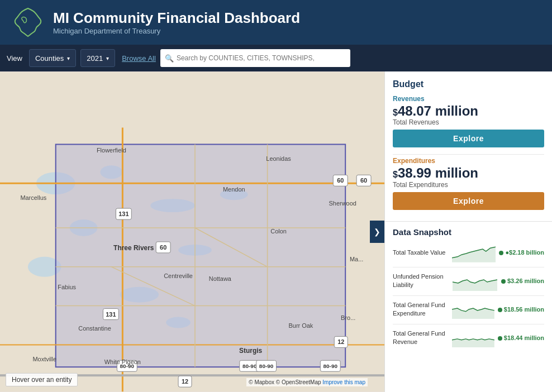 The height and width of the screenshot is (392, 552). Describe the element at coordinates (169, 58) in the screenshot. I see `search-icon: 🔍` at that location.